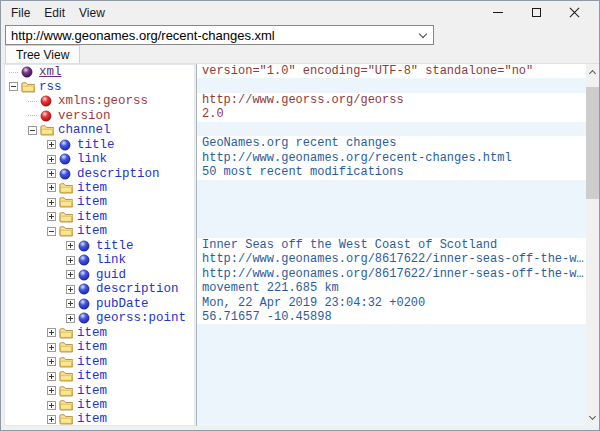 The height and width of the screenshot is (431, 600). Describe the element at coordinates (100, 260) in the screenshot. I see `tree-node-row: link` at that location.